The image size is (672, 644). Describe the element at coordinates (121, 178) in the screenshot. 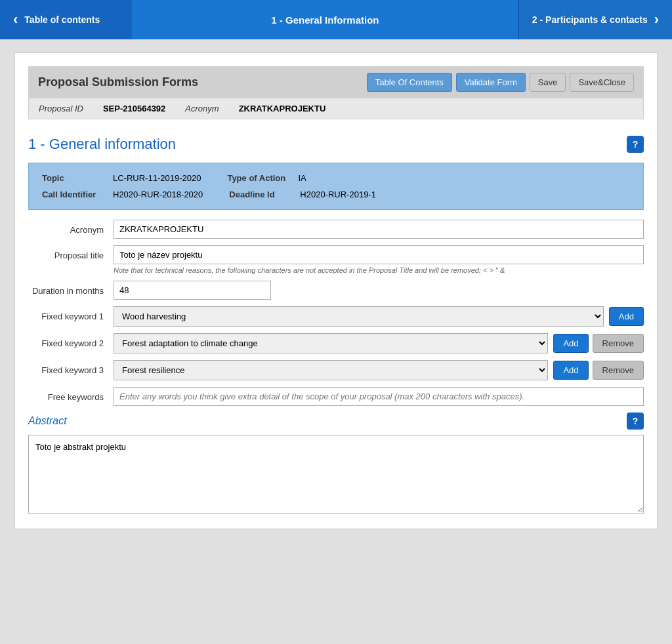

I see `topic-cell: Topic LC-RUR-11-2019-2020` at that location.